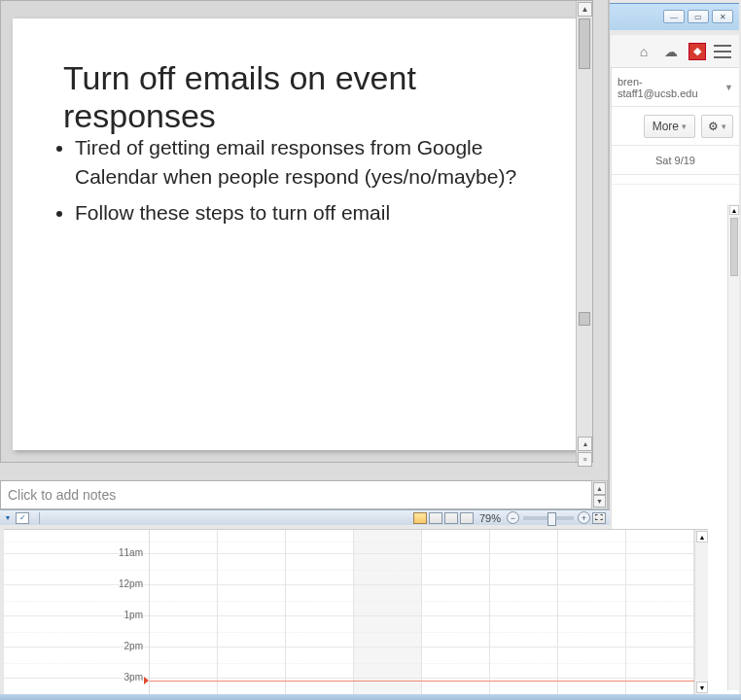 The height and width of the screenshot is (700, 741). I want to click on more-button: More ▾, so click(669, 126).